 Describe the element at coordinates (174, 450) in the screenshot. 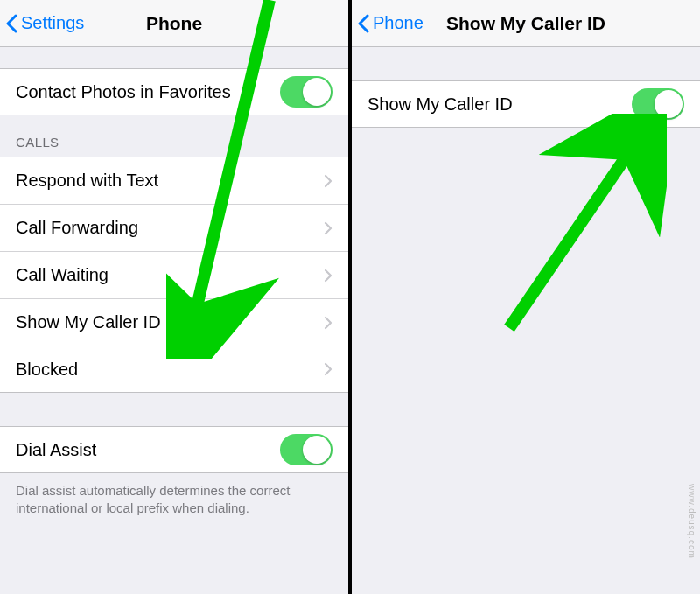

I see `dial-assist-row: Dial Assist` at that location.